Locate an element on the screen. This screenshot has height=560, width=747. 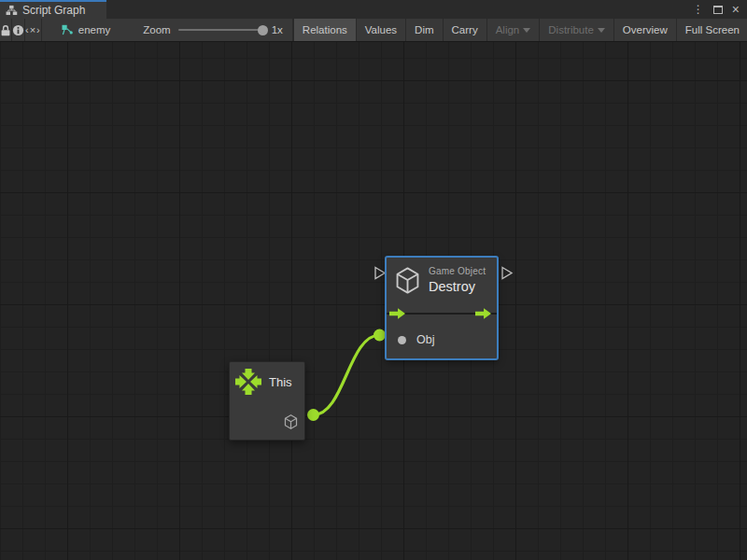
obj-port-label: Obj is located at coordinates (426, 340).